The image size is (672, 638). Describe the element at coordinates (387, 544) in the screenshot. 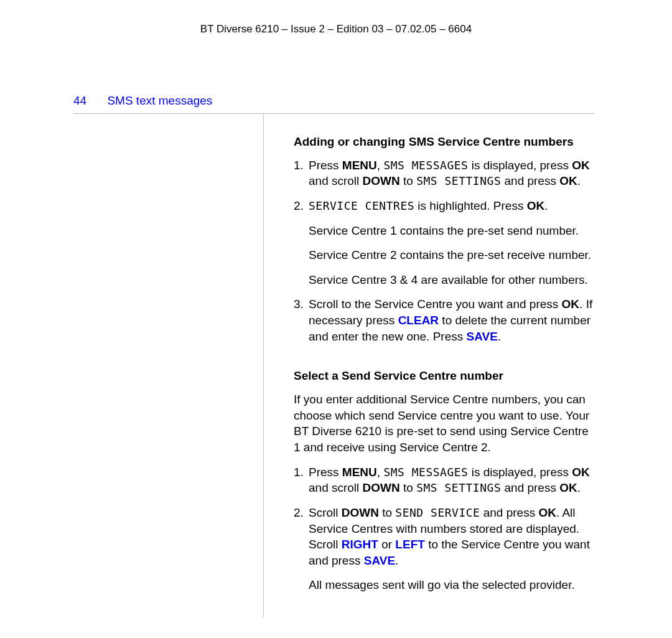

I see `body-text: or` at that location.